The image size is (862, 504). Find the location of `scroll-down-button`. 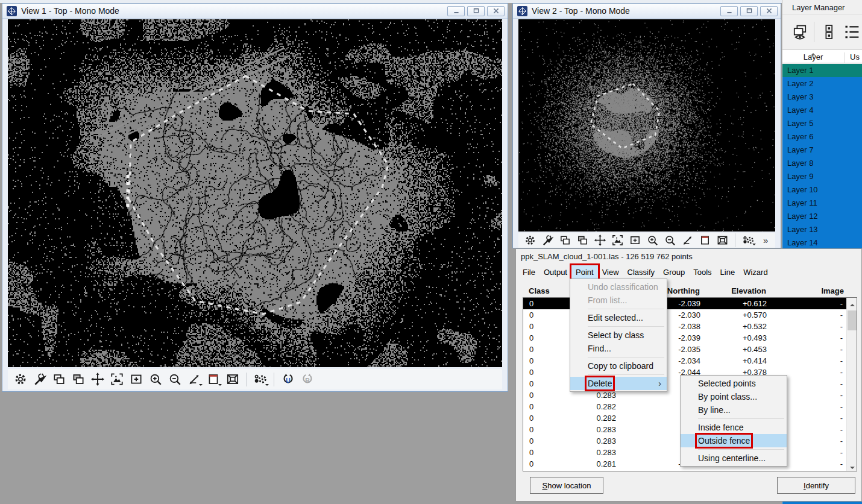

scroll-down-button is located at coordinates (852, 465).